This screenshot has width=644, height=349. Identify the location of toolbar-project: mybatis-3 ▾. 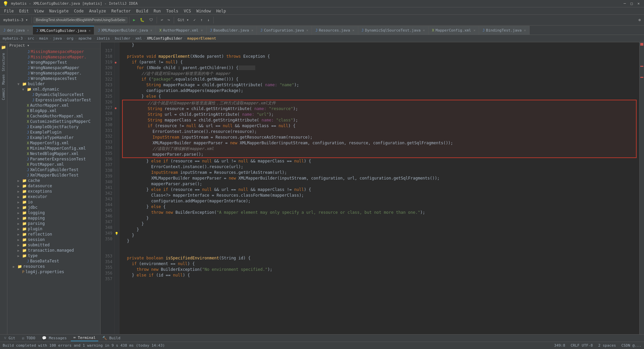
(15, 20).